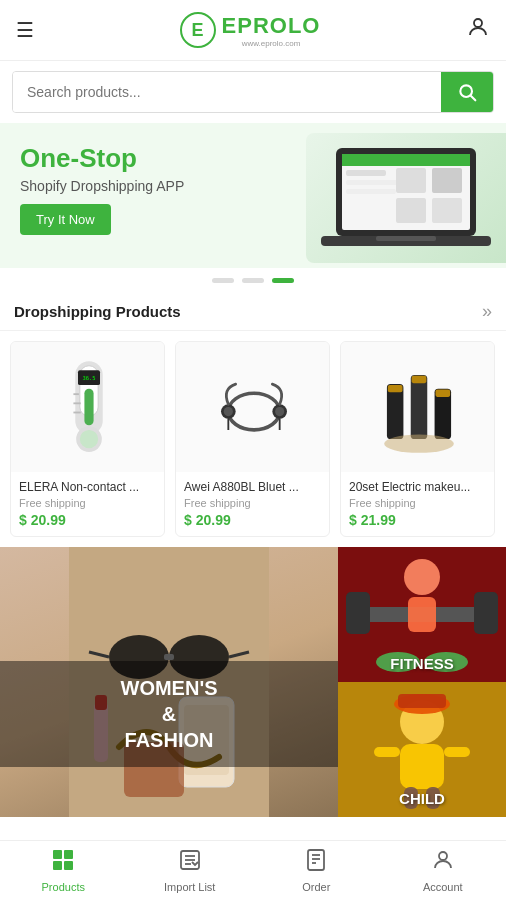 The width and height of the screenshot is (506, 900). What do you see at coordinates (64, 862) in the screenshot?
I see `nav-products: Products` at bounding box center [64, 862].